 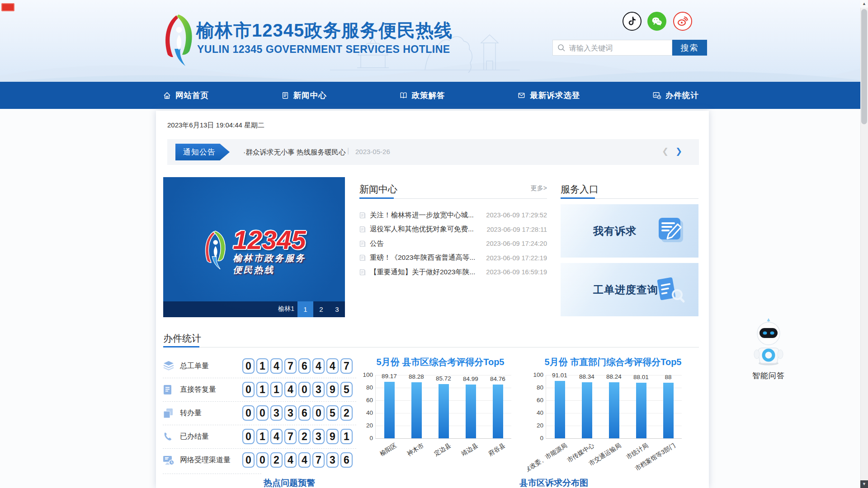 I want to click on news-item: 关注！榆林将进一步放宽中心城...2023-06-09 17:29:52, so click(x=453, y=215).